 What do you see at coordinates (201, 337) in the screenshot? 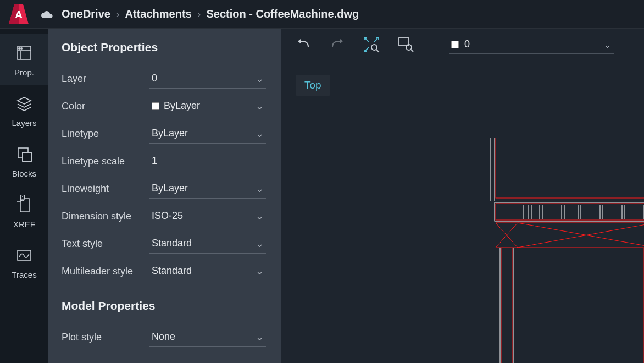
I see `property-value: None` at bounding box center [201, 337].